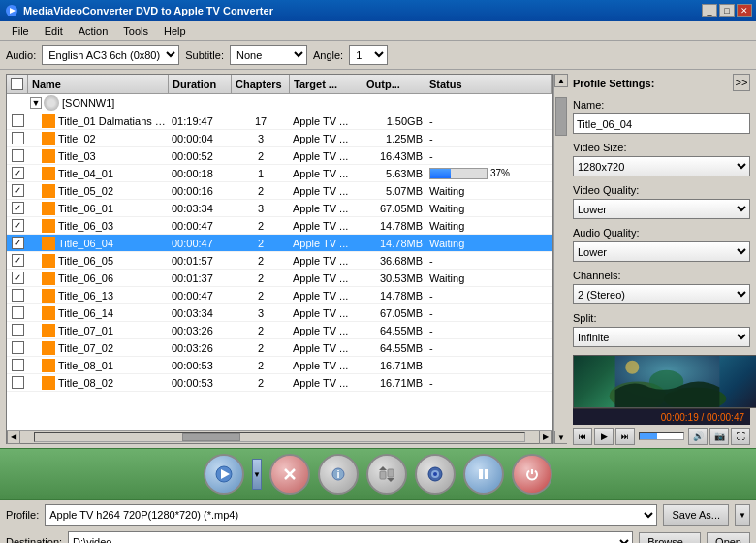 The width and height of the screenshot is (756, 543). I want to click on scroll-thumb-v, so click(561, 116).